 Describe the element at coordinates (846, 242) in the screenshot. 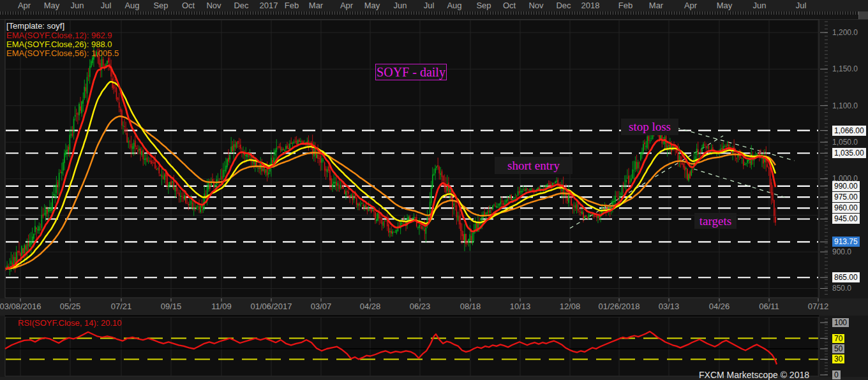

I see `current-price-tag: 913.75` at that location.